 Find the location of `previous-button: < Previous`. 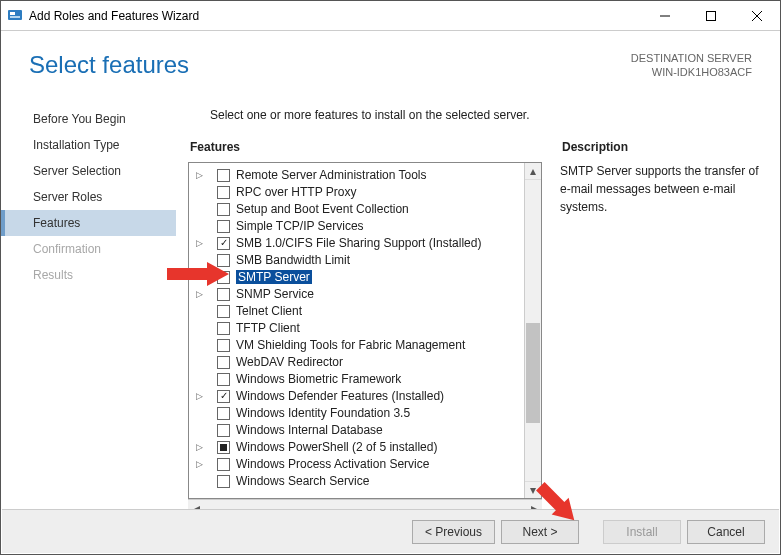

previous-button: < Previous is located at coordinates (454, 532).